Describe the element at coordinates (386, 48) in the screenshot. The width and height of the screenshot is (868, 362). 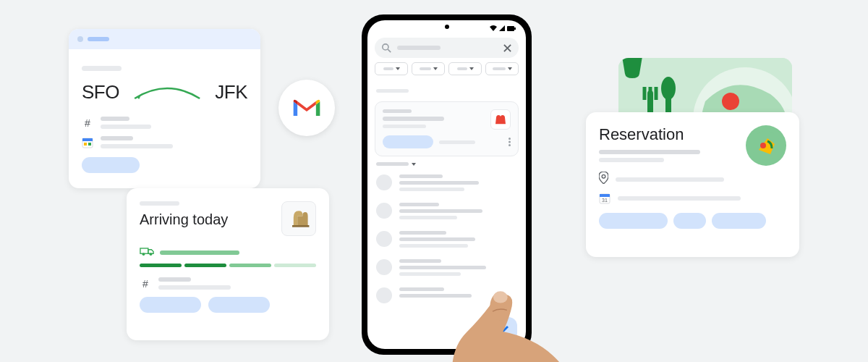
I see `search-icon` at that location.